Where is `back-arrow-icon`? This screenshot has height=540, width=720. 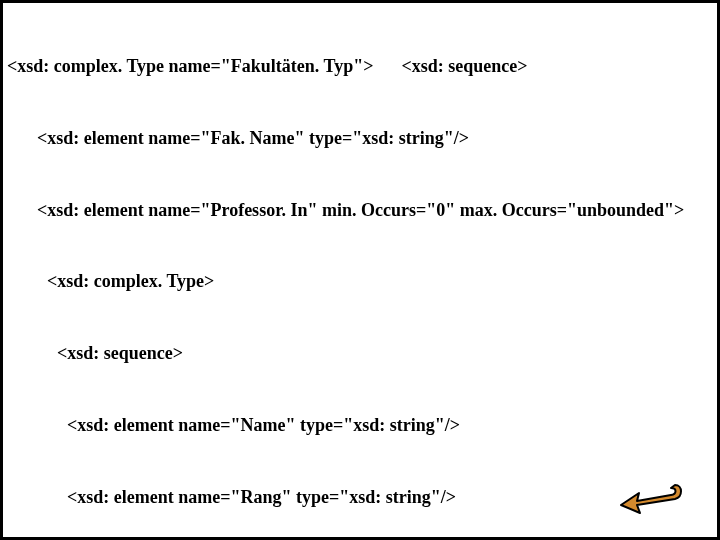 back-arrow-icon is located at coordinates (652, 497).